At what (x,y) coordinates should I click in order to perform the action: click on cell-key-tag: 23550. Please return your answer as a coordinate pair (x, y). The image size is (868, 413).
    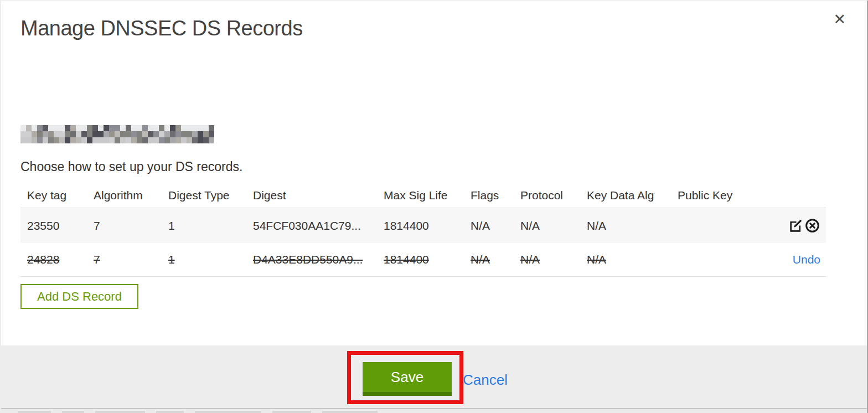
    Looking at the image, I should click on (54, 226).